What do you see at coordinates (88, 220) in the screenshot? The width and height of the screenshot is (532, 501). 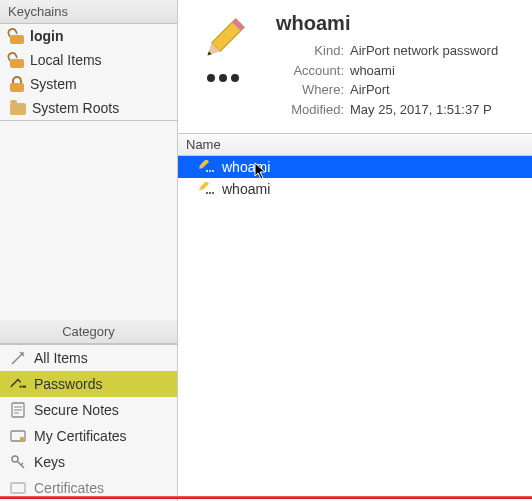 I see `sidebar-spacer` at bounding box center [88, 220].